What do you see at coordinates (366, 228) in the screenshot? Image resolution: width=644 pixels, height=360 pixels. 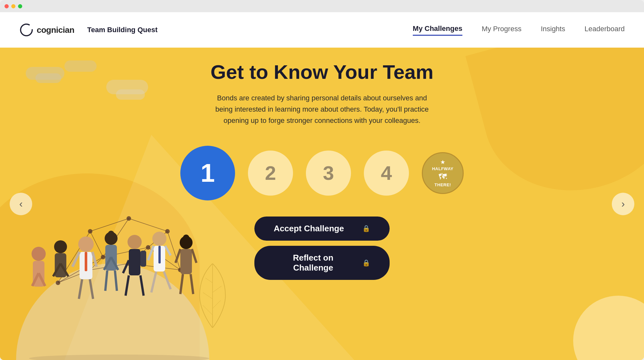 I see `accept-lock-icon: 🔒` at bounding box center [366, 228].